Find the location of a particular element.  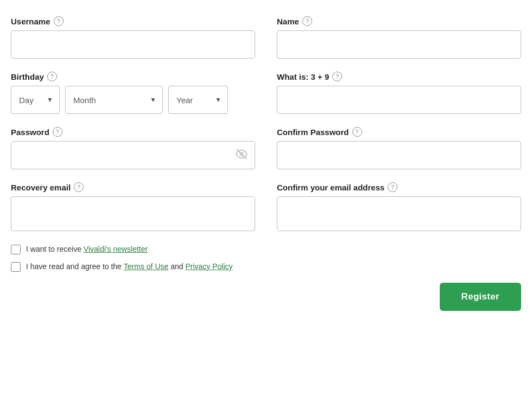

birthday-label-text: Birthday is located at coordinates (27, 77).